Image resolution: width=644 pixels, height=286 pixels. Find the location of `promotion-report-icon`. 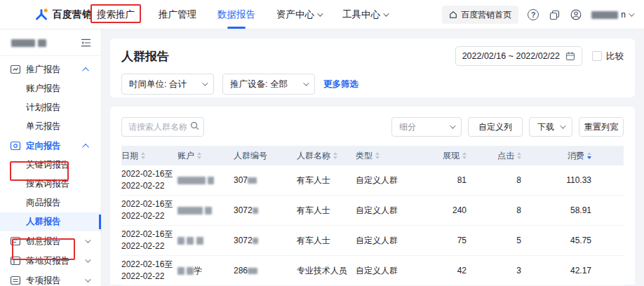

promotion-report-icon is located at coordinates (15, 69).